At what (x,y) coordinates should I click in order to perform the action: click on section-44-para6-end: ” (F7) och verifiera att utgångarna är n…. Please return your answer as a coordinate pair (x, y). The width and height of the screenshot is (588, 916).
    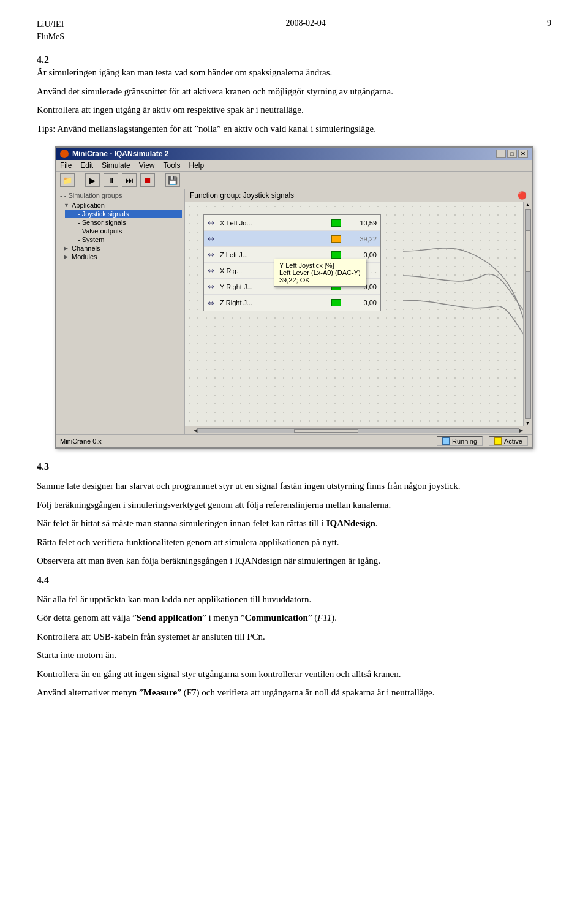
    Looking at the image, I should click on (306, 692).